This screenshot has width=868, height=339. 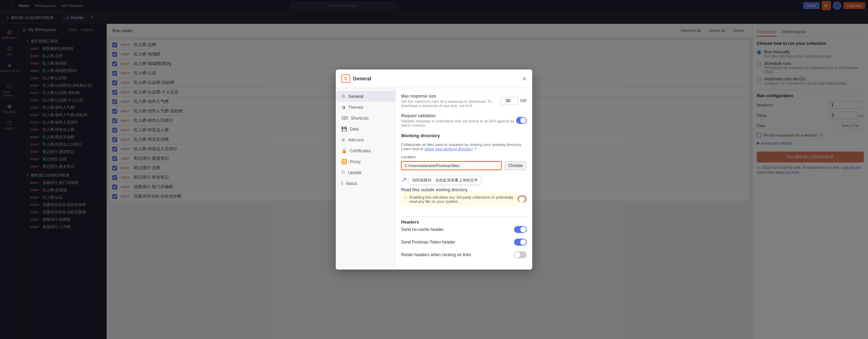 I want to click on nav-general-label: General, so click(x=356, y=97).